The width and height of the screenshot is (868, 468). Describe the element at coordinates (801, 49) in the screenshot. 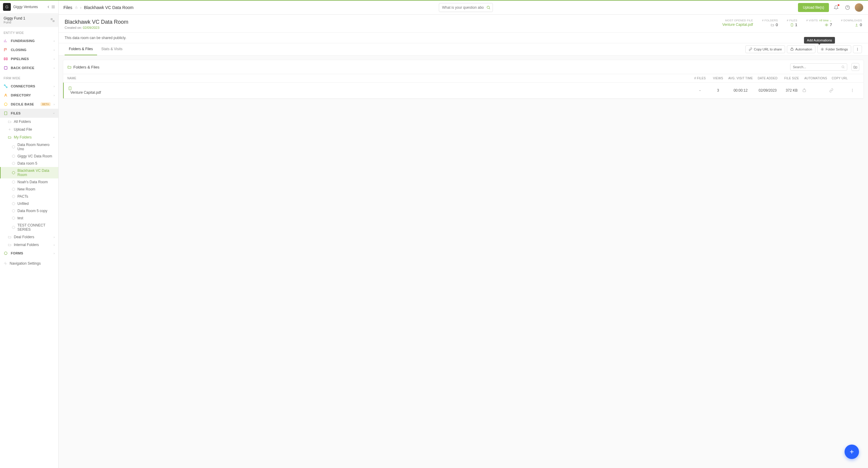

I see `automation-button: Automation` at that location.